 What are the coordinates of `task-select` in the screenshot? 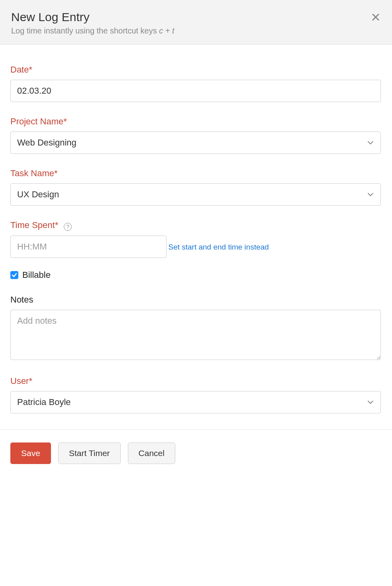 It's located at (196, 195).